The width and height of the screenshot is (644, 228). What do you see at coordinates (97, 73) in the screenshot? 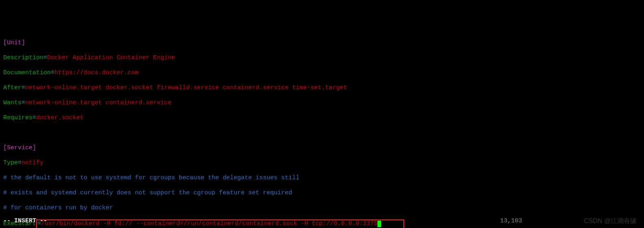
I see `val-documentation: https://docs.docker.com` at bounding box center [97, 73].